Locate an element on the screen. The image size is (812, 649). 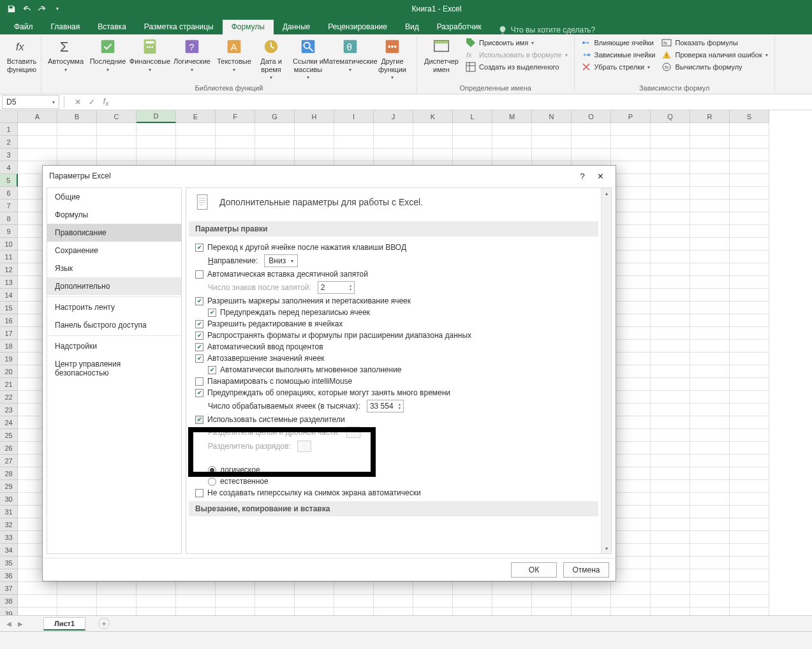
scroll-up-icon: ▴ is located at coordinates (606, 193).